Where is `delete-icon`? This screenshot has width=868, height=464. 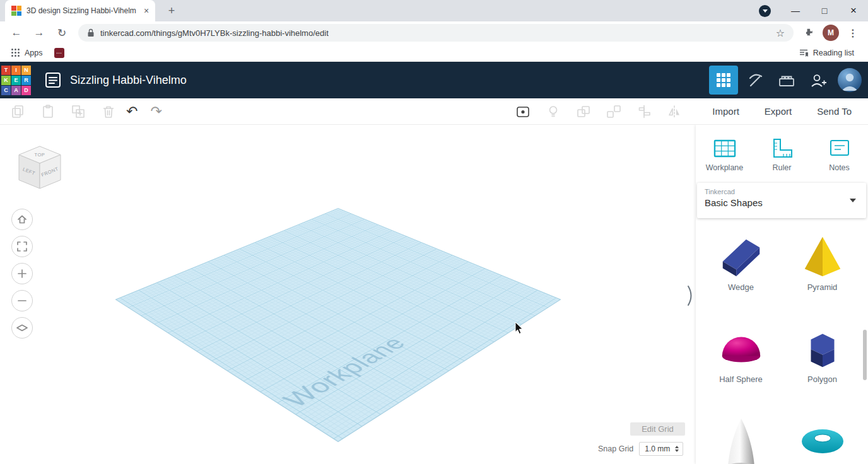
delete-icon is located at coordinates (108, 112).